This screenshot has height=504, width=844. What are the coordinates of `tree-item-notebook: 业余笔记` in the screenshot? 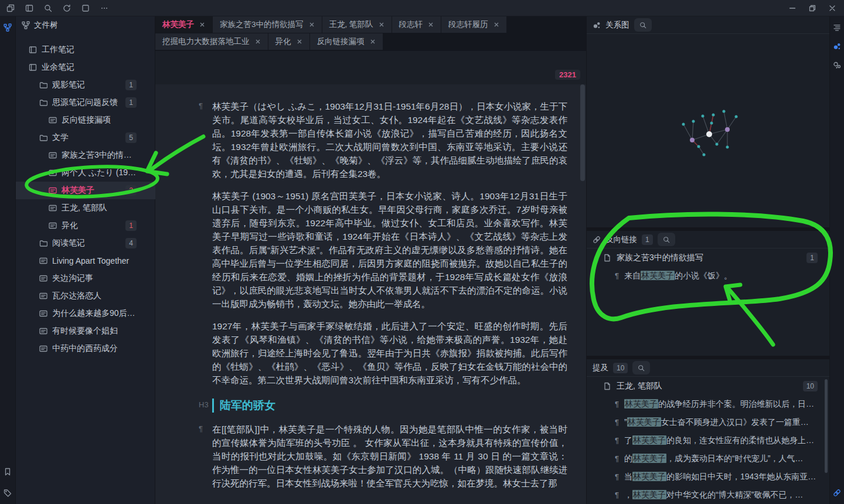 It's located at (86, 67).